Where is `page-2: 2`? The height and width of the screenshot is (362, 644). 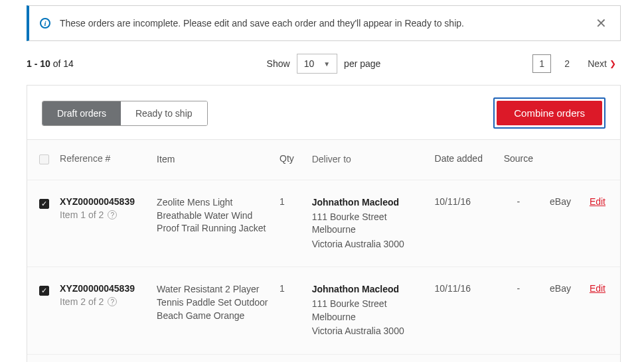 page-2: 2 is located at coordinates (567, 64).